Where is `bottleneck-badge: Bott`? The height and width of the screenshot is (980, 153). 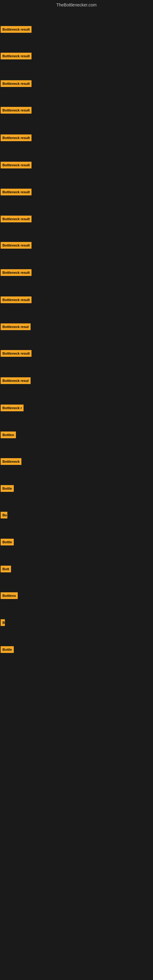 bottleneck-badge: Bott is located at coordinates (6, 569).